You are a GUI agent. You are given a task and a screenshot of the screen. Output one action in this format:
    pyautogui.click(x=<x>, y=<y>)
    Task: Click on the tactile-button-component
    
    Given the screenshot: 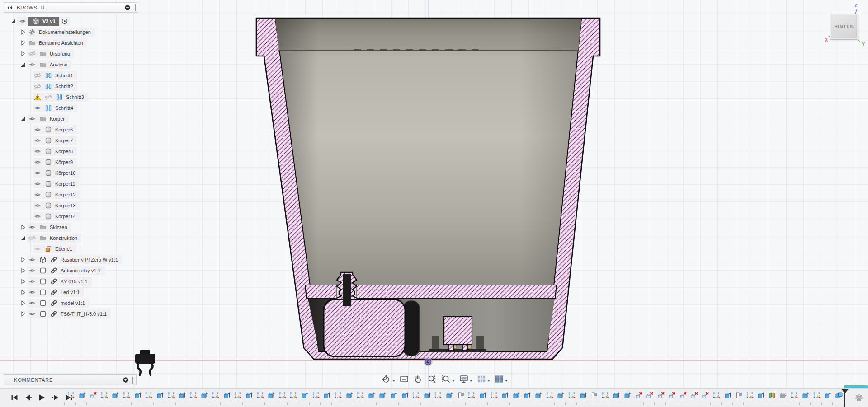 What is the action you would take?
    pyautogui.click(x=145, y=362)
    